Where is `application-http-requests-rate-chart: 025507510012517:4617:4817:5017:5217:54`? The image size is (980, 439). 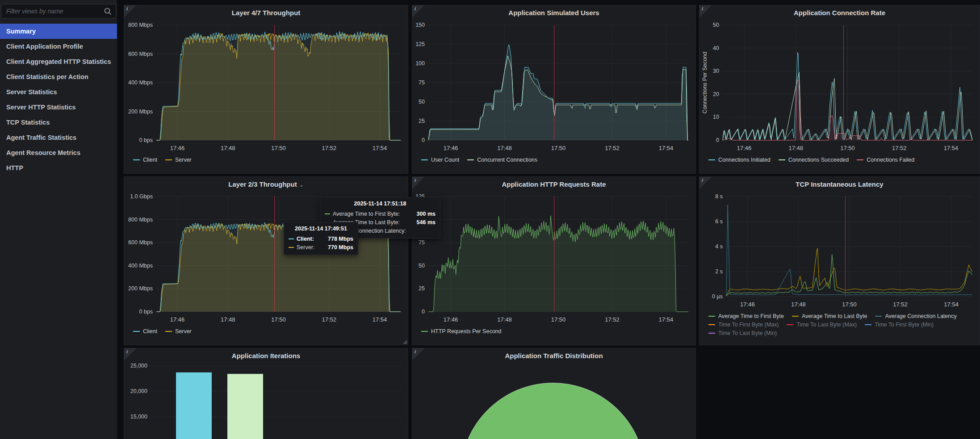
application-http-requests-rate-chart: 025507510012517:4617:4817:5017:5217:54 is located at coordinates (553, 259).